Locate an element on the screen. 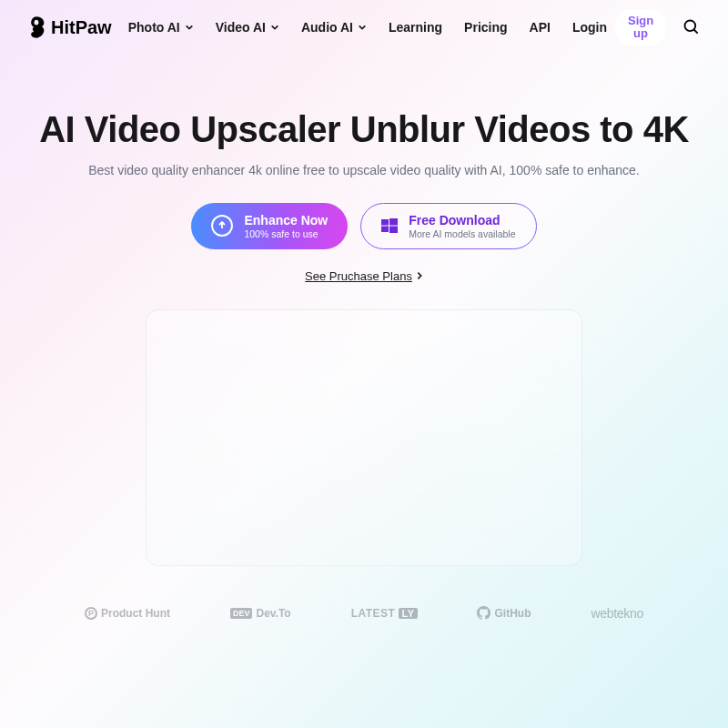  press-logos: P Product Hunt DEV Dev.To LATESTLY GitHu… is located at coordinates (364, 593).